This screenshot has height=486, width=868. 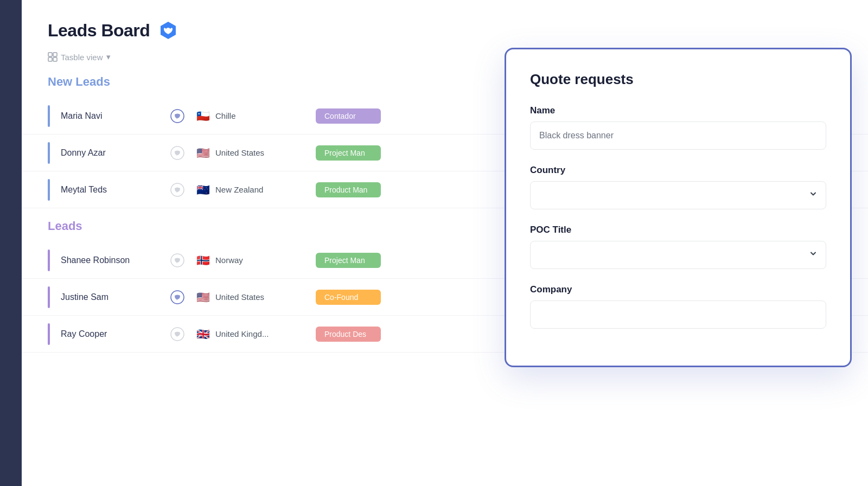 What do you see at coordinates (348, 297) in the screenshot?
I see `role-badge: Co-Found` at bounding box center [348, 297].